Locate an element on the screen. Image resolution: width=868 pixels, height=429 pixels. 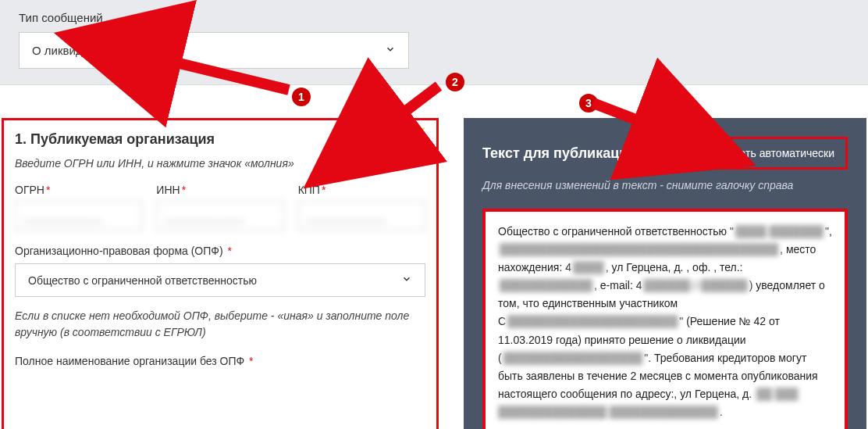
opf-value: Общество с ограниченной ответственностью is located at coordinates (142, 281).